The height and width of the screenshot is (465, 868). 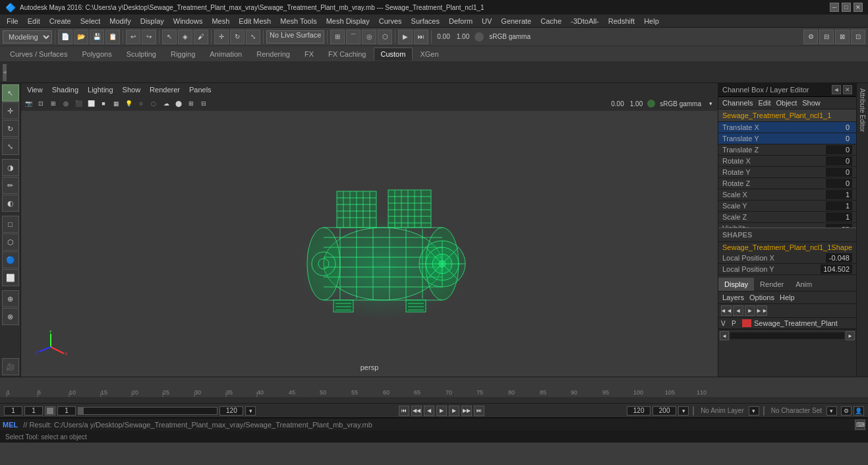 What do you see at coordinates (405, 37) in the screenshot?
I see `render-button: ▶` at bounding box center [405, 37].